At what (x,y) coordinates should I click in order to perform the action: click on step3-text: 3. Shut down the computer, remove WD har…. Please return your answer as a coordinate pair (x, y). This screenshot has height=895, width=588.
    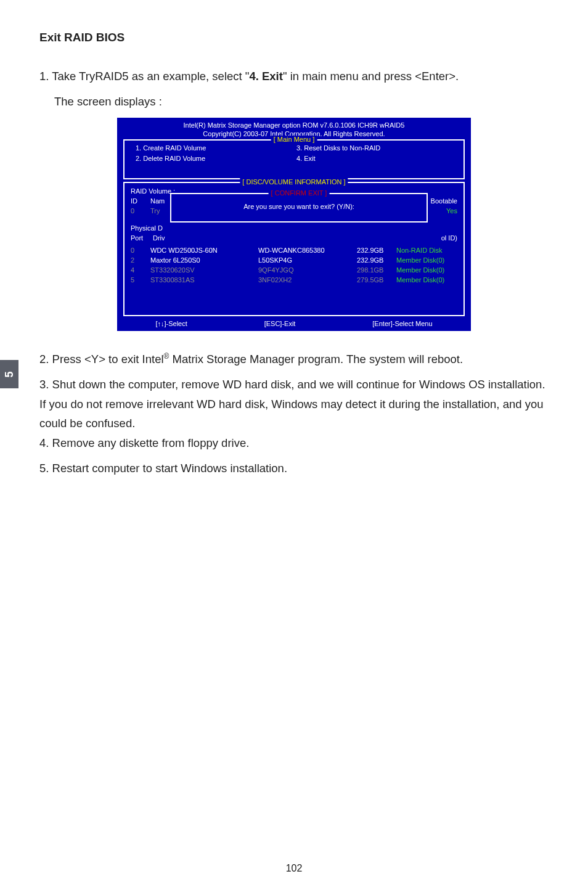
    Looking at the image, I should click on (294, 404).